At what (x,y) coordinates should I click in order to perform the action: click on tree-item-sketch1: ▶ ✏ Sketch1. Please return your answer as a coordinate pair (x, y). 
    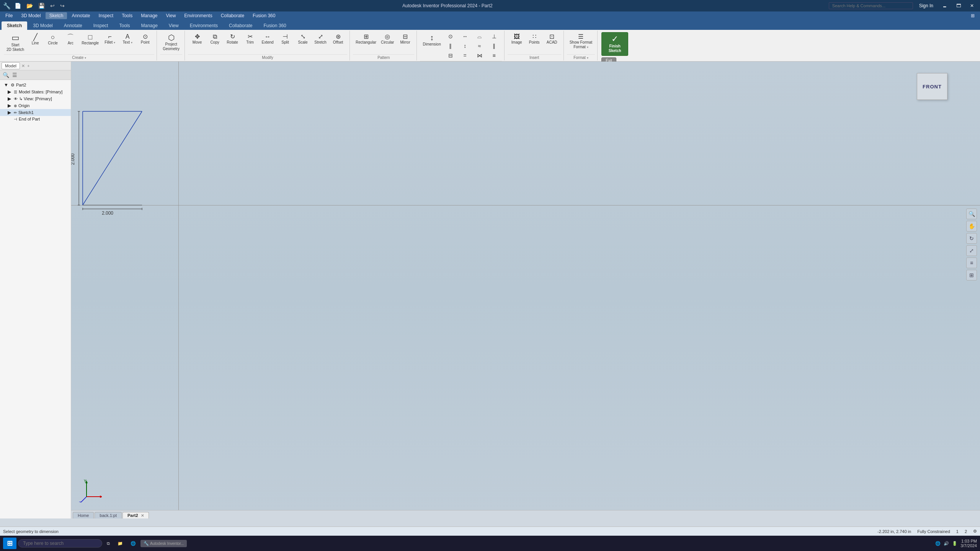
    Looking at the image, I should click on (35, 112).